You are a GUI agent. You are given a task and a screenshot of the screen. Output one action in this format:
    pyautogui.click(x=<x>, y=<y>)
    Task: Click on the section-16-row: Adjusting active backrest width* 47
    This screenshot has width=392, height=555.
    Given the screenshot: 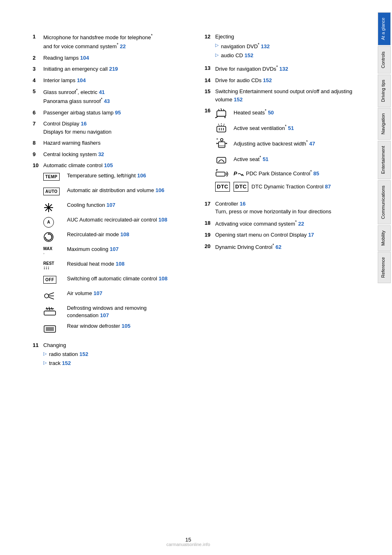 What is the action you would take?
    pyautogui.click(x=287, y=143)
    